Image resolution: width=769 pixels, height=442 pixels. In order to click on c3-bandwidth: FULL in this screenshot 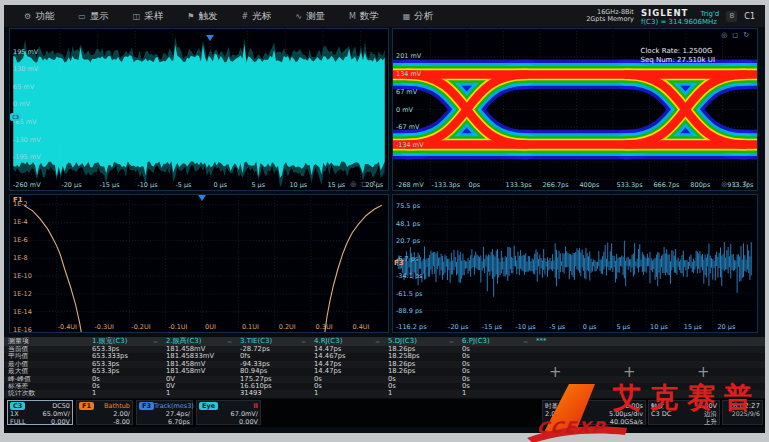, I will do `click(18, 422)`.